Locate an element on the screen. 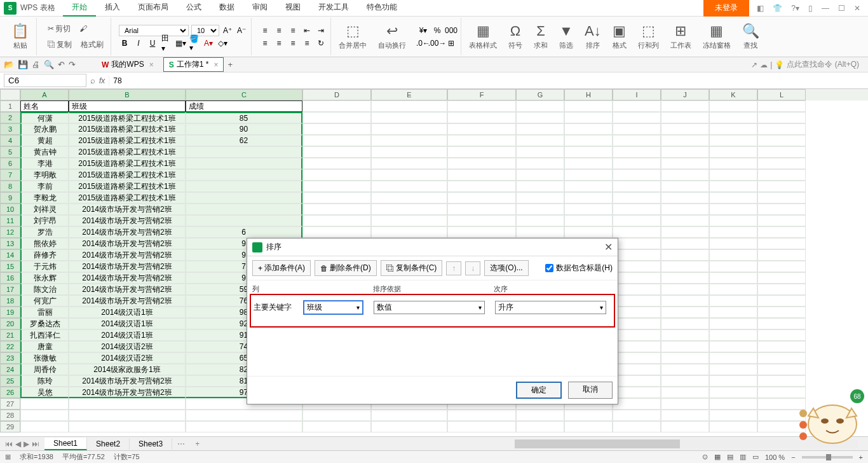  cancel-button: 取消 is located at coordinates (590, 390).